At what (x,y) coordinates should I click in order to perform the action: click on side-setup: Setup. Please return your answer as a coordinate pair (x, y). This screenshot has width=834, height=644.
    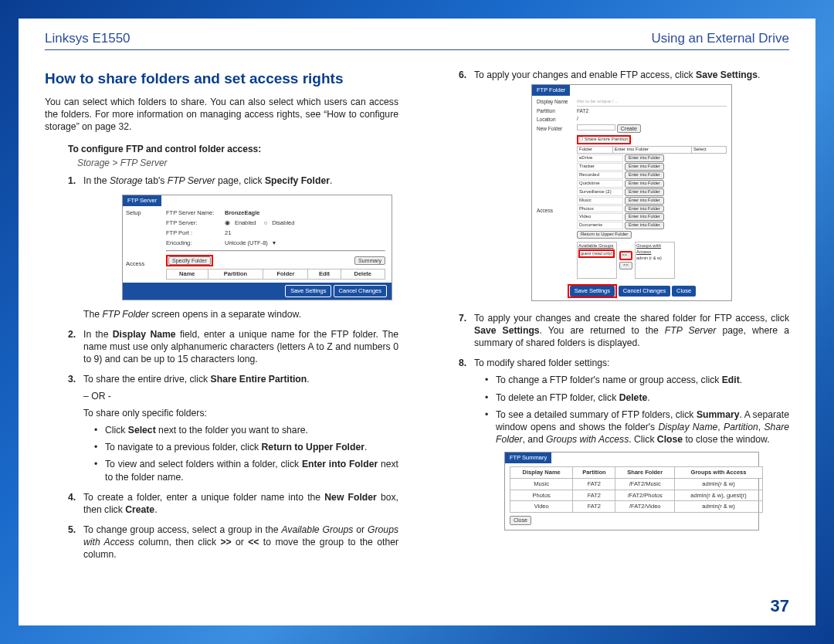
    Looking at the image, I should click on (141, 213).